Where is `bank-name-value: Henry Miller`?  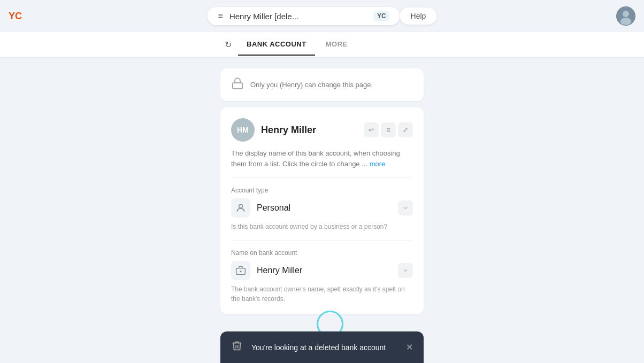
bank-name-value: Henry Miller is located at coordinates (324, 271).